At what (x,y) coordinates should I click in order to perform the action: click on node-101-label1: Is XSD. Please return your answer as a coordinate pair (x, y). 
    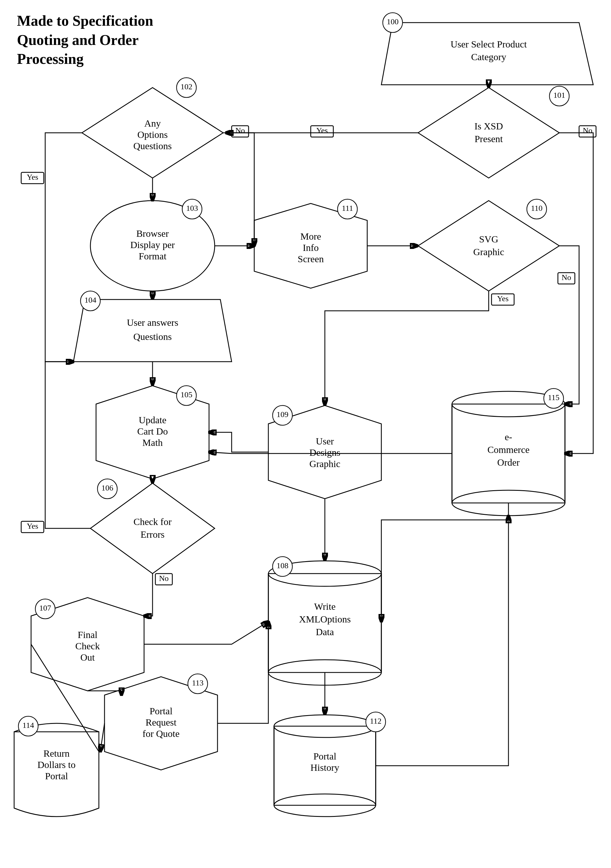
    Looking at the image, I should click on (489, 126).